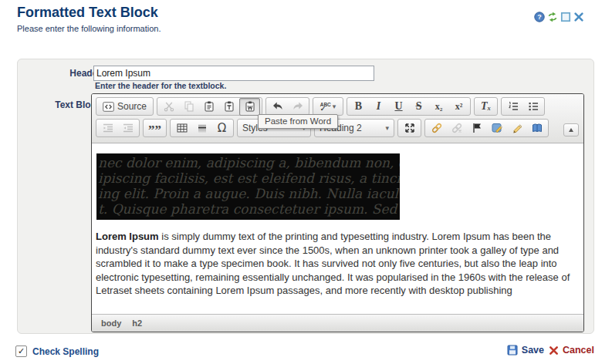 The image size is (612, 364). Describe the element at coordinates (249, 187) in the screenshot. I see `selected-image: nec dolor enim, adipiscing a, bibendum n…` at that location.